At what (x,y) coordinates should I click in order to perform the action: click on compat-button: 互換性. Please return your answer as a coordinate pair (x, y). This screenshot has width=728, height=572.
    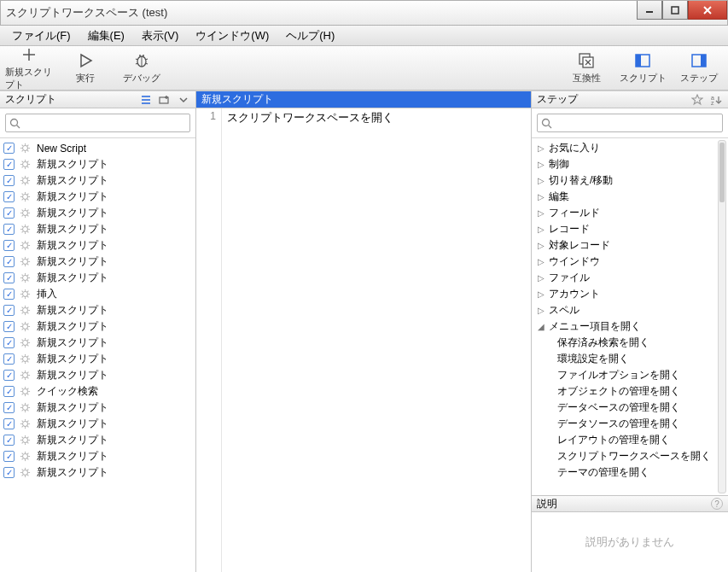
    Looking at the image, I should click on (586, 68).